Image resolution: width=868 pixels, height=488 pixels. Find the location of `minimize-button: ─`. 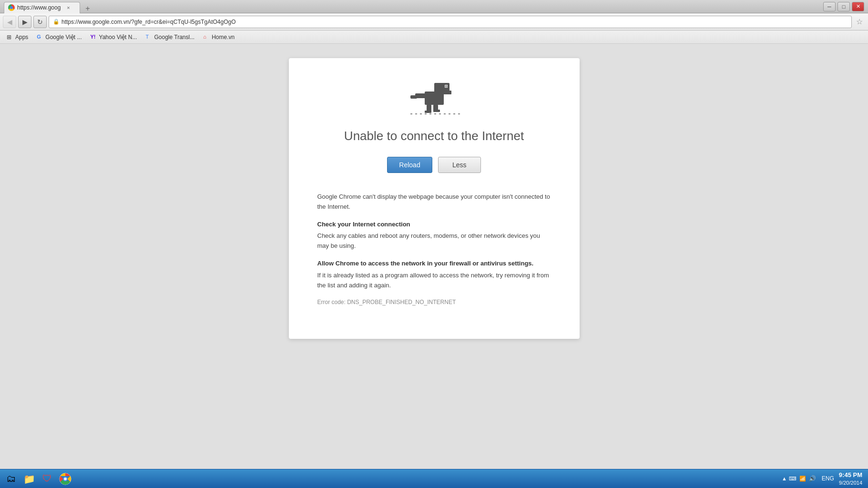

minimize-button: ─ is located at coordinates (829, 7).